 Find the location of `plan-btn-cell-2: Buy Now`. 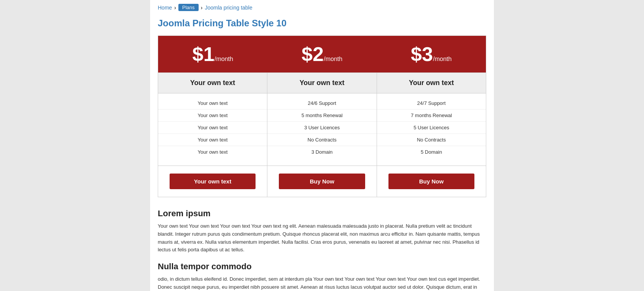

plan-btn-cell-2: Buy Now is located at coordinates (322, 182).